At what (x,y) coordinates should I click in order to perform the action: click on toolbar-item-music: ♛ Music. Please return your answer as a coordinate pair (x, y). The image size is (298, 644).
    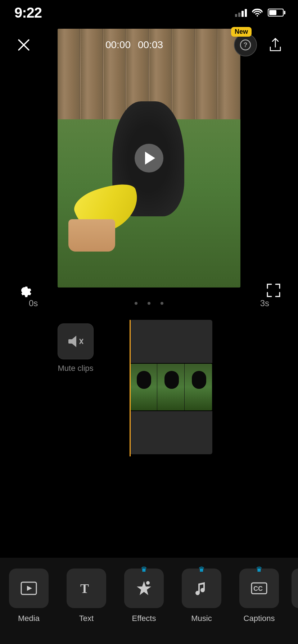
    Looking at the image, I should click on (202, 594).